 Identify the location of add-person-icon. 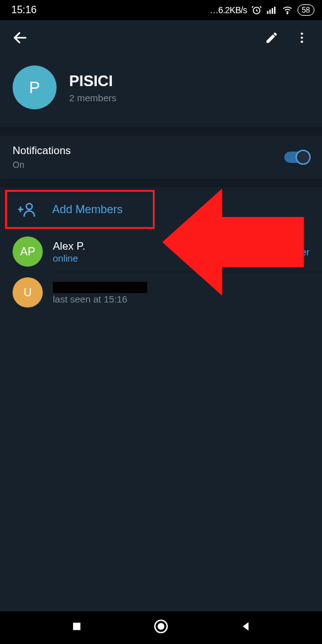
(27, 209).